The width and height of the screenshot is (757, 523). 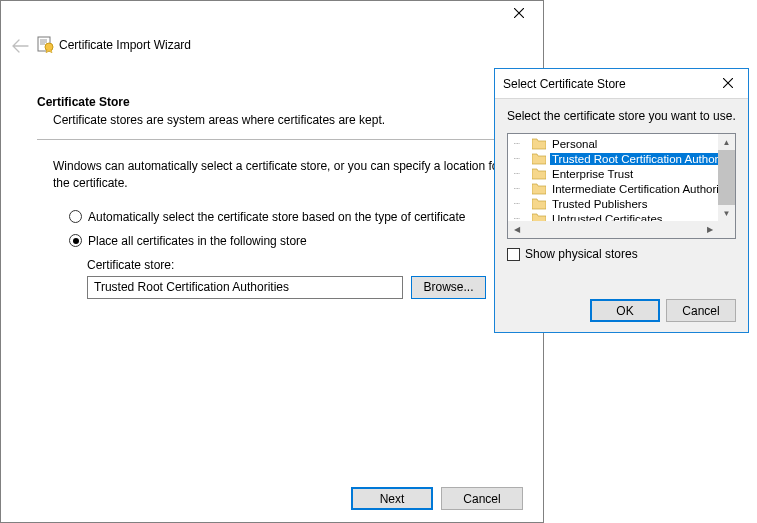 What do you see at coordinates (622, 254) in the screenshot?
I see `show-physical-row: Show physical stores` at bounding box center [622, 254].